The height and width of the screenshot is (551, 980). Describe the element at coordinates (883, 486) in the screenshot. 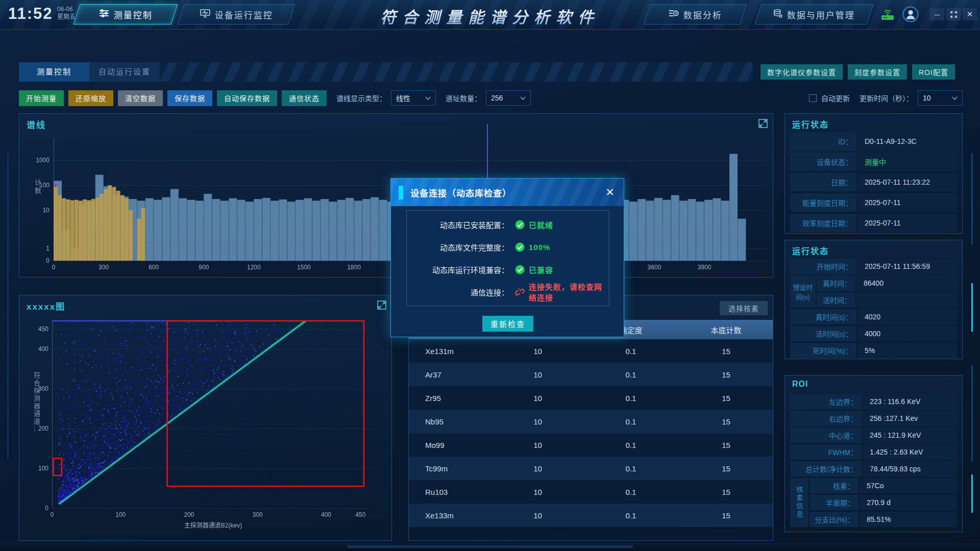

I see `info-row: 核素：57Co` at that location.